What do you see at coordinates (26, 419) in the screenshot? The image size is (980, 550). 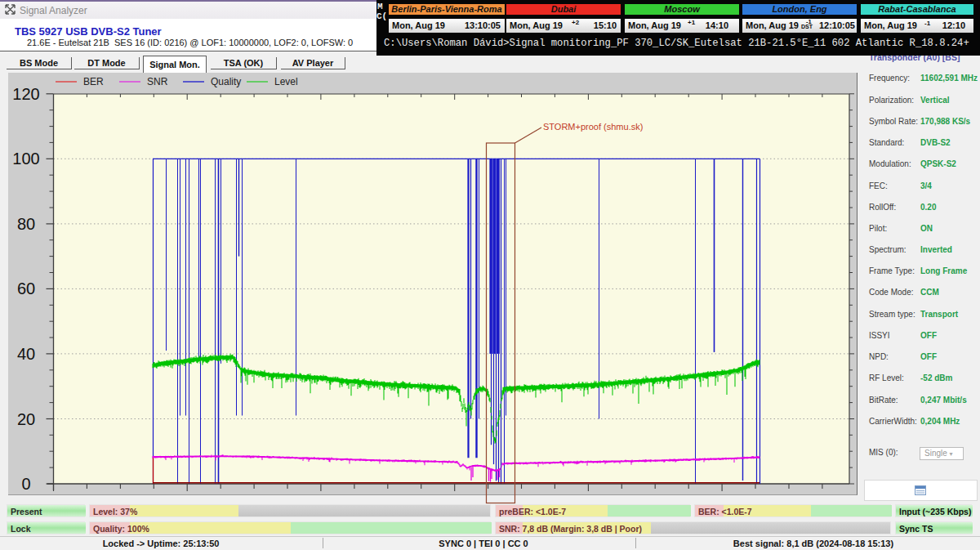 I see `svg-text: 20` at bounding box center [26, 419].